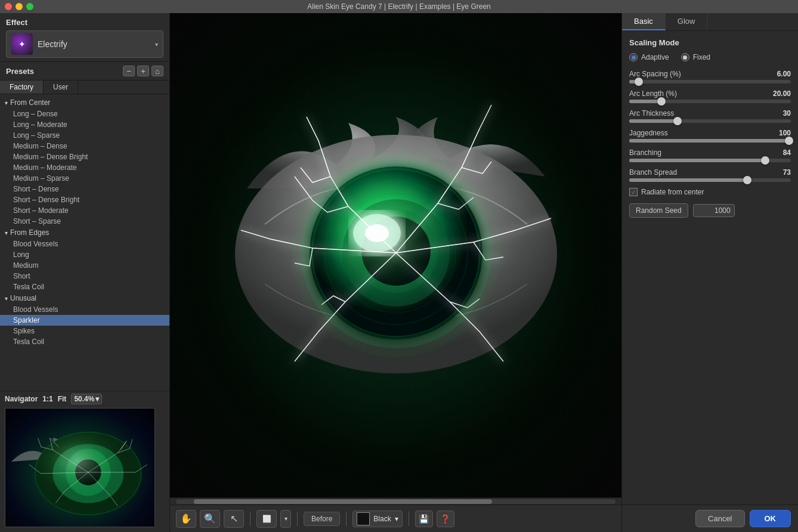  What do you see at coordinates (685, 57) in the screenshot?
I see `radio-fixed-circle` at bounding box center [685, 57].